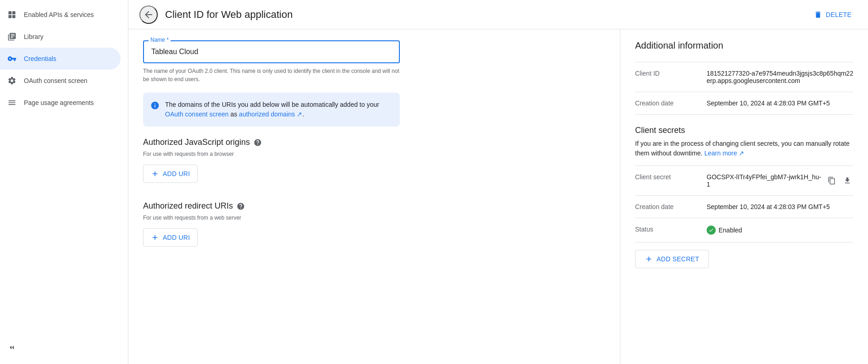  Describe the element at coordinates (667, 207) in the screenshot. I see `secret-creation-date-label: Creation date` at that location.